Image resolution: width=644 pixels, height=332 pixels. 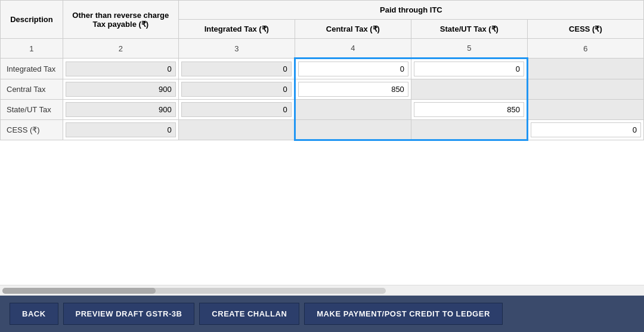 I want to click on header-row-1: Description Other than reverse charge Ta…, so click(x=322, y=10).